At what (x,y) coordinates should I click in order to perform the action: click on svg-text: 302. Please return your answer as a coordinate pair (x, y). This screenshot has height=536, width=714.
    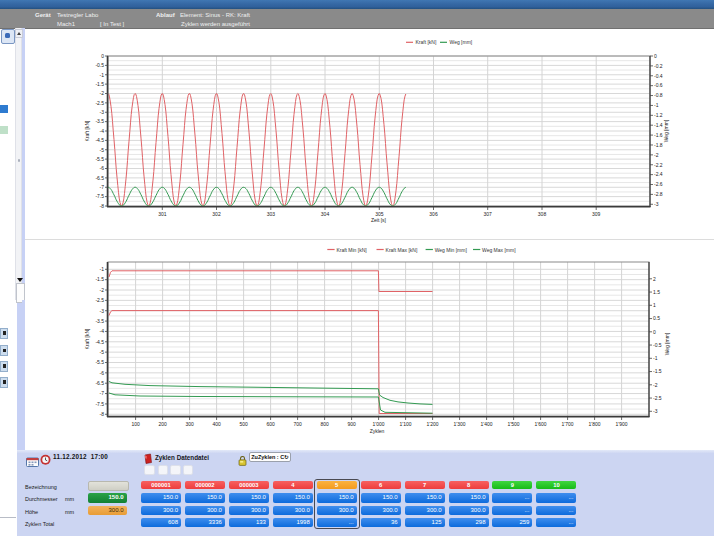
    Looking at the image, I should click on (216, 214).